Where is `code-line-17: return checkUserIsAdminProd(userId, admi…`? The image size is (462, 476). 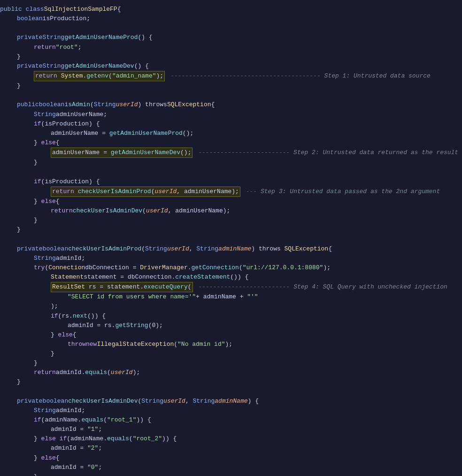 code-line-17: return checkUserIsAdminProd(userId, admi… is located at coordinates (231, 192).